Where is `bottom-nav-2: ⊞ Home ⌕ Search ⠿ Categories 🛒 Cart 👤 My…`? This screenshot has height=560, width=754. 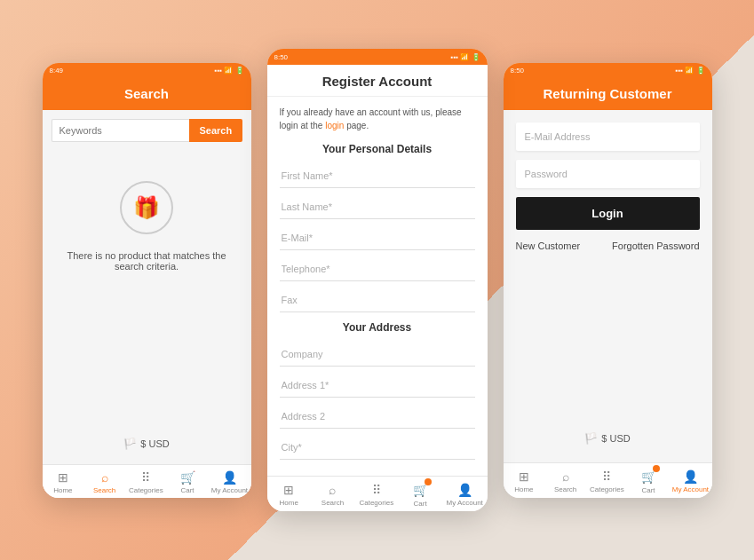
bottom-nav-2: ⊞ Home ⌕ Search ⠿ Categories 🛒 Cart 👤 My… is located at coordinates (377, 493).